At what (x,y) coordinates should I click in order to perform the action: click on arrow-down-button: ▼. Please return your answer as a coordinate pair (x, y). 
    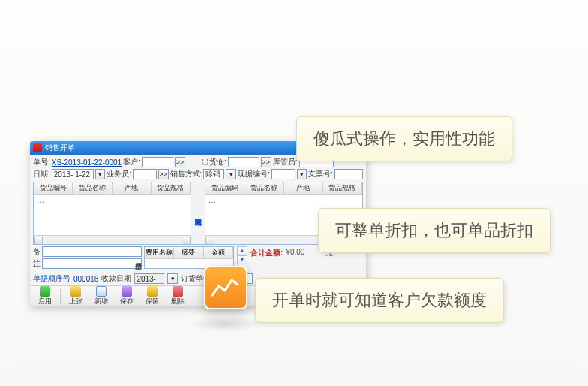
    Looking at the image, I should click on (242, 260).